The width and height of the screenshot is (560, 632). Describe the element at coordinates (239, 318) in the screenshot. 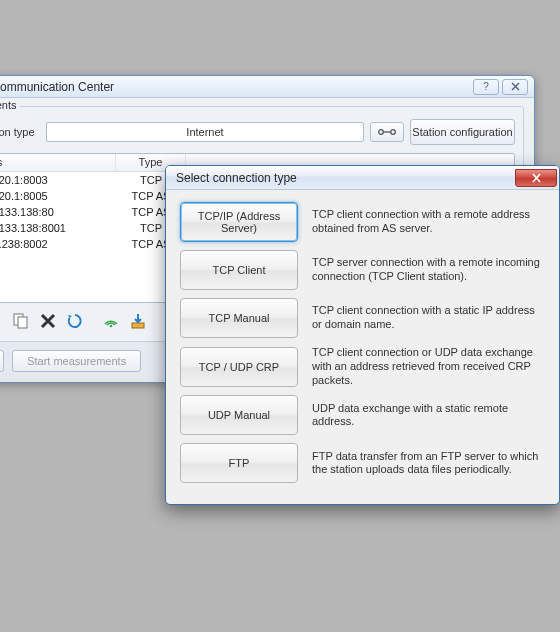

I see `option-tcp-manual: TCP Manual` at that location.